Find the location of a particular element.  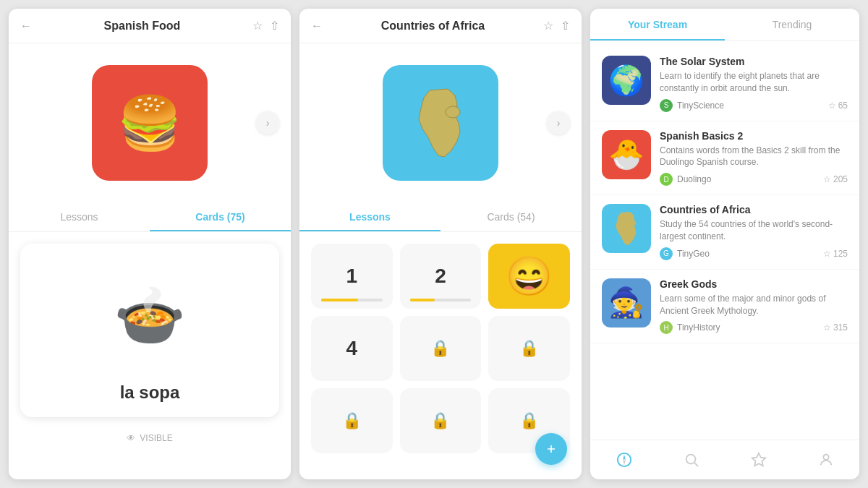

lesson-4: 4 is located at coordinates (352, 348).